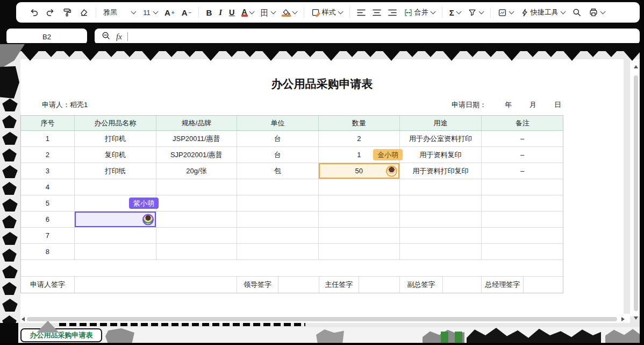 This screenshot has height=345, width=644. I want to click on zoom-out-icon, so click(106, 37).